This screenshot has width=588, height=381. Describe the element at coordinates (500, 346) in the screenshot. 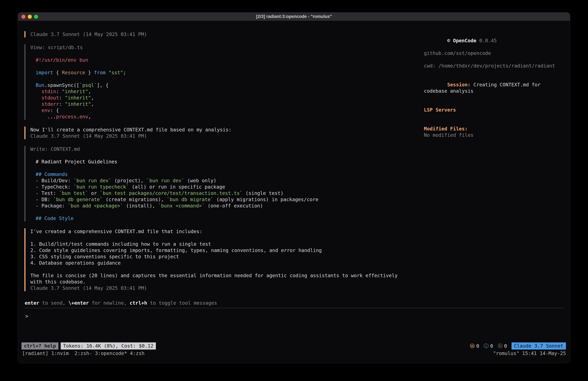

I see `hint-icon: ⓗ` at that location.